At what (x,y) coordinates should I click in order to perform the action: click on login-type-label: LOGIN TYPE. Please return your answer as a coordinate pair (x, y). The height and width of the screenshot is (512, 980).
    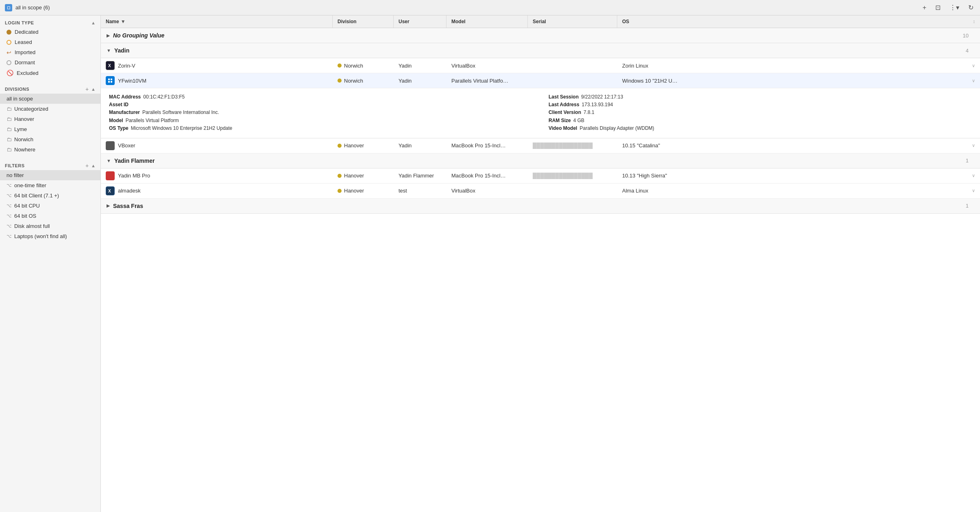
    Looking at the image, I should click on (20, 23).